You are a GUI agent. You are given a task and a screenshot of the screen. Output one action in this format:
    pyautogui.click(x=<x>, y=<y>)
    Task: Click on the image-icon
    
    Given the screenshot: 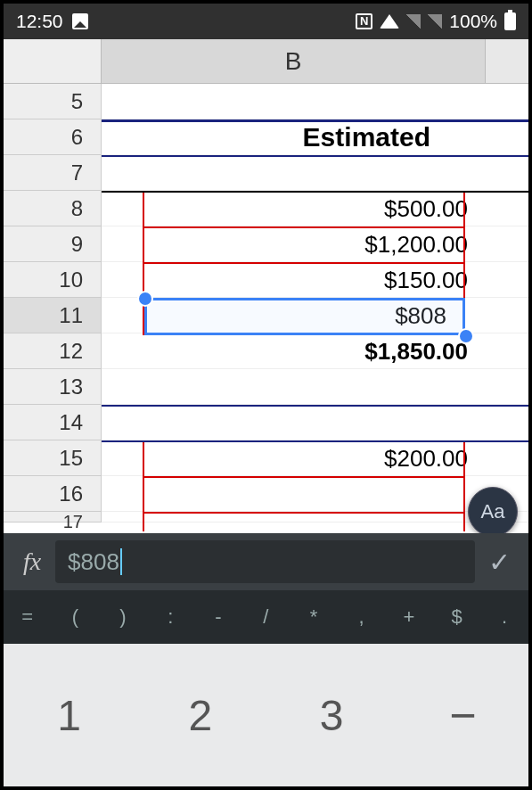 What is the action you would take?
    pyautogui.click(x=80, y=21)
    